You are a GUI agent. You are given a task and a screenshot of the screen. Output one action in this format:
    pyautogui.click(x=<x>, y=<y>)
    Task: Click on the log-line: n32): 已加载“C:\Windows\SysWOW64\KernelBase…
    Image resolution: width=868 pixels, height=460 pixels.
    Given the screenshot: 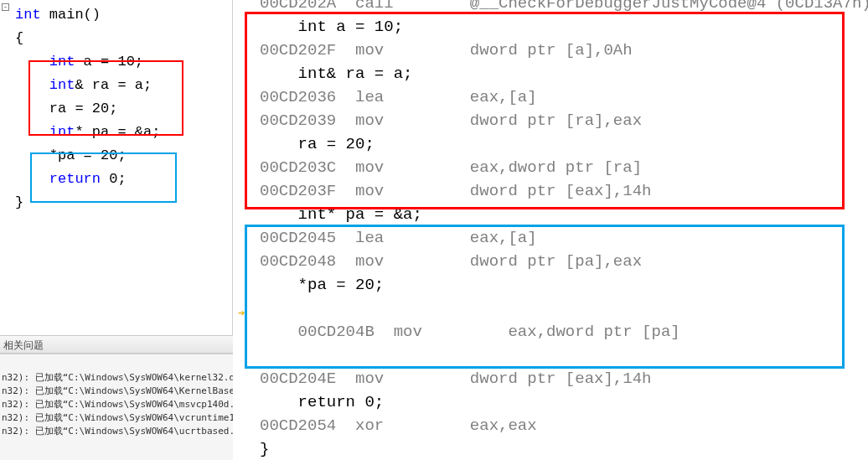 What is the action you would take?
    pyautogui.click(x=116, y=391)
    